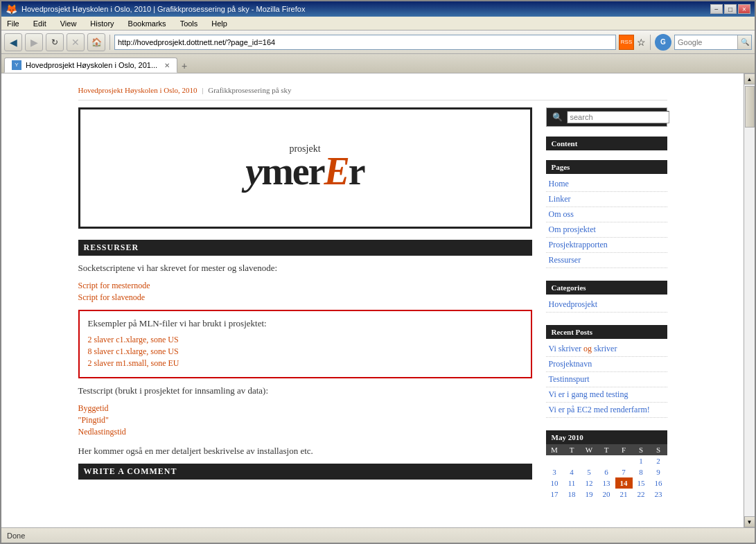 Image resolution: width=756 pixels, height=544 pixels. I want to click on write-comment-label: WRITE A COMMENT, so click(130, 471).